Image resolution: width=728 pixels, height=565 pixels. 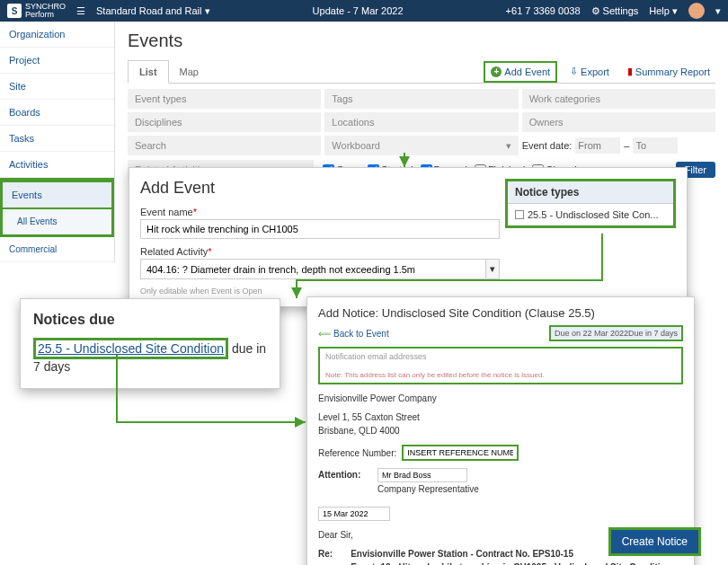 What do you see at coordinates (150, 343) in the screenshot?
I see `notices-due-panel: Notices due 25.5 - Undisclosed Site Cond…` at bounding box center [150, 343].